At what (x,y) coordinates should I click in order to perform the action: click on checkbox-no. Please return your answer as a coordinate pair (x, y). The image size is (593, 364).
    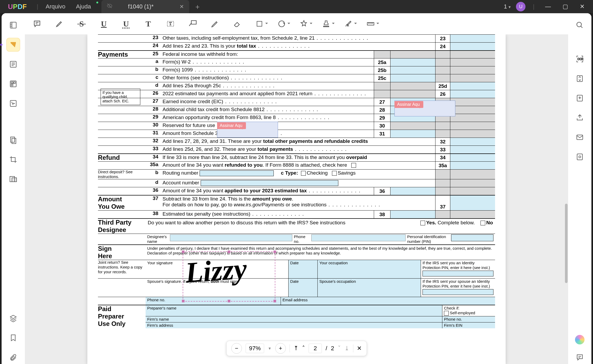
    Looking at the image, I should click on (483, 223).